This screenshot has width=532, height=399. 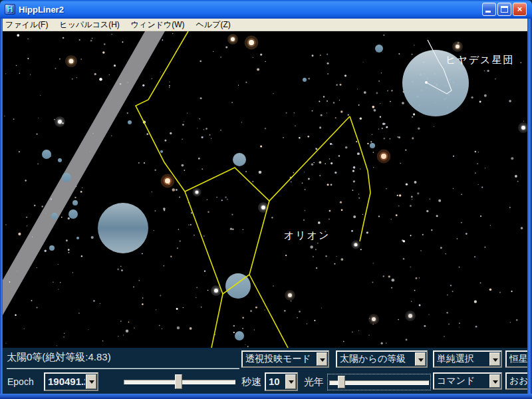 What do you see at coordinates (516, 359) in the screenshot?
I see `star-type-select: 恒星` at bounding box center [516, 359].